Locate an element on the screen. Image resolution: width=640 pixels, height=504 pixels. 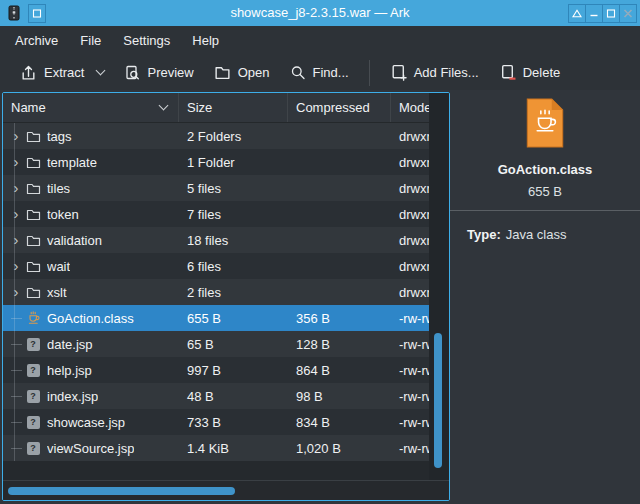
preview-button: Preview is located at coordinates (158, 73).